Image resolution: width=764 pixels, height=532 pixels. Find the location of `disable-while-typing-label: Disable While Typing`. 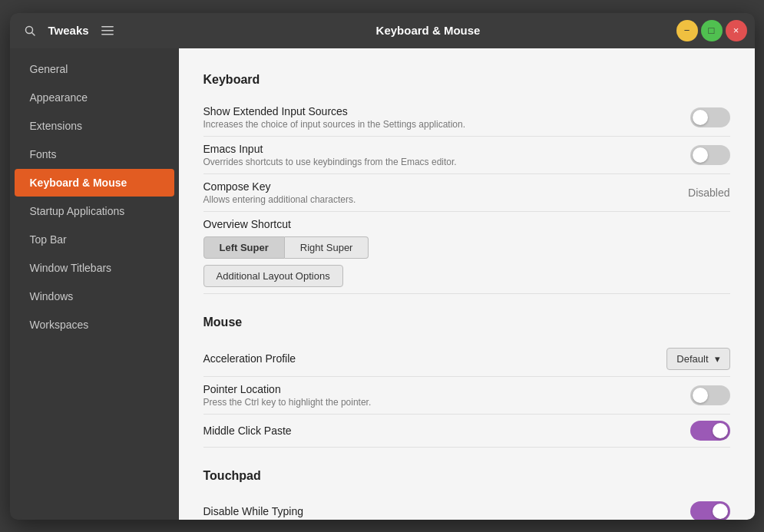

disable-while-typing-label: Disable While Typing is located at coordinates (253, 511).